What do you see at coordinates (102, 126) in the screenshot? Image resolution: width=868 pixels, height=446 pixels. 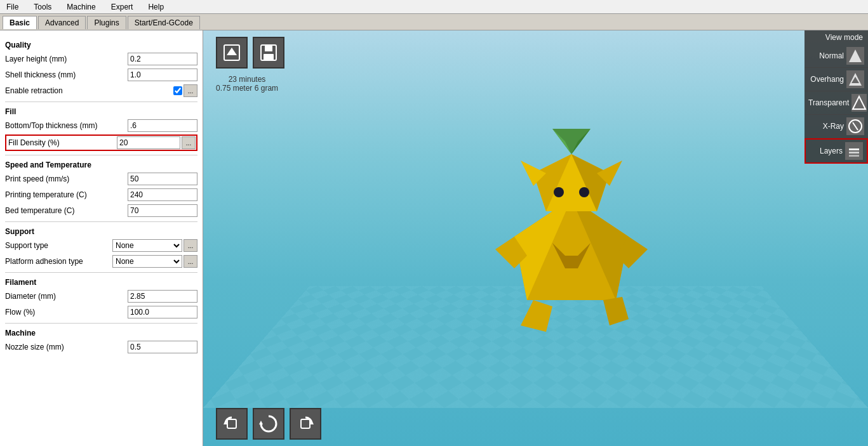 I see `bottom-top-row: Bottom/Top thickness (mm)` at bounding box center [102, 126].